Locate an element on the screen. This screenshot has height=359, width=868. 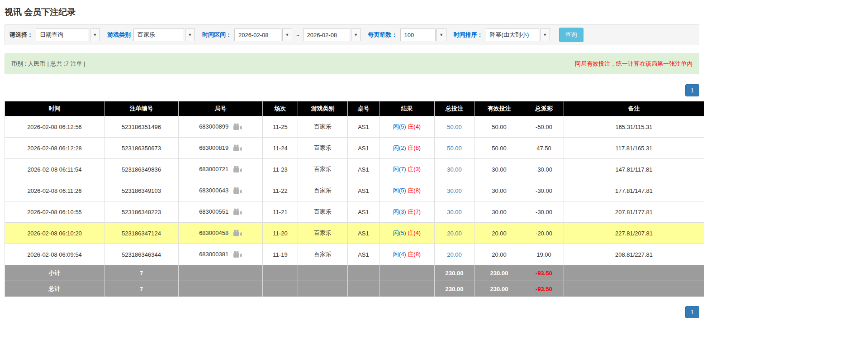
cell-total-bet: 50.00 is located at coordinates (455, 127).